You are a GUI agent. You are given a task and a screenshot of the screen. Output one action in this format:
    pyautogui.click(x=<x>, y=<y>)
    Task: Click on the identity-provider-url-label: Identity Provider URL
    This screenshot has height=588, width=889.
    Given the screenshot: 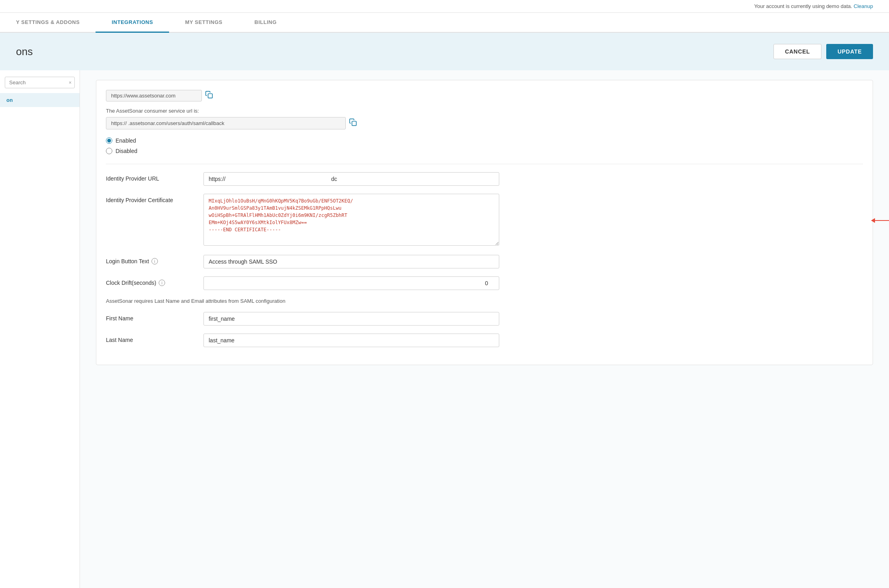 What is the action you would take?
    pyautogui.click(x=150, y=177)
    